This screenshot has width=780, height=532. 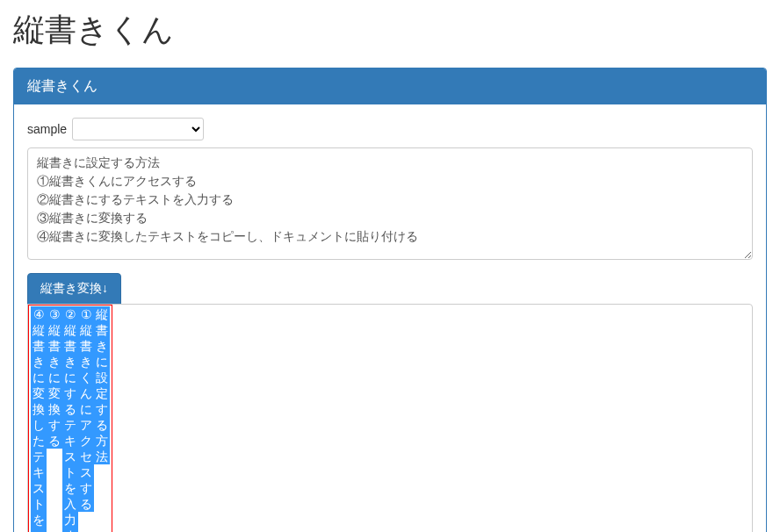 What do you see at coordinates (138, 129) in the screenshot?
I see `sample-select` at bounding box center [138, 129].